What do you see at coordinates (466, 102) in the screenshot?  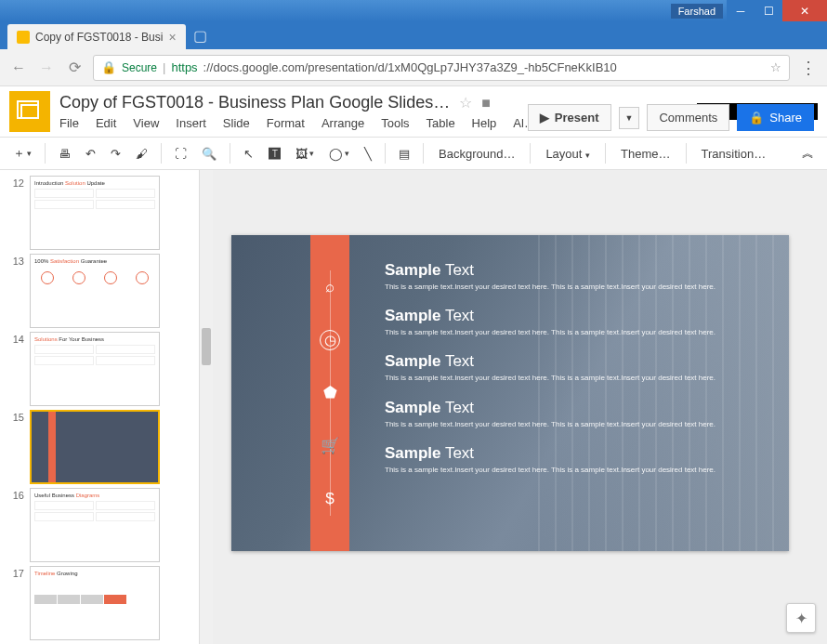 I see `star-document-icon: ☆` at bounding box center [466, 102].